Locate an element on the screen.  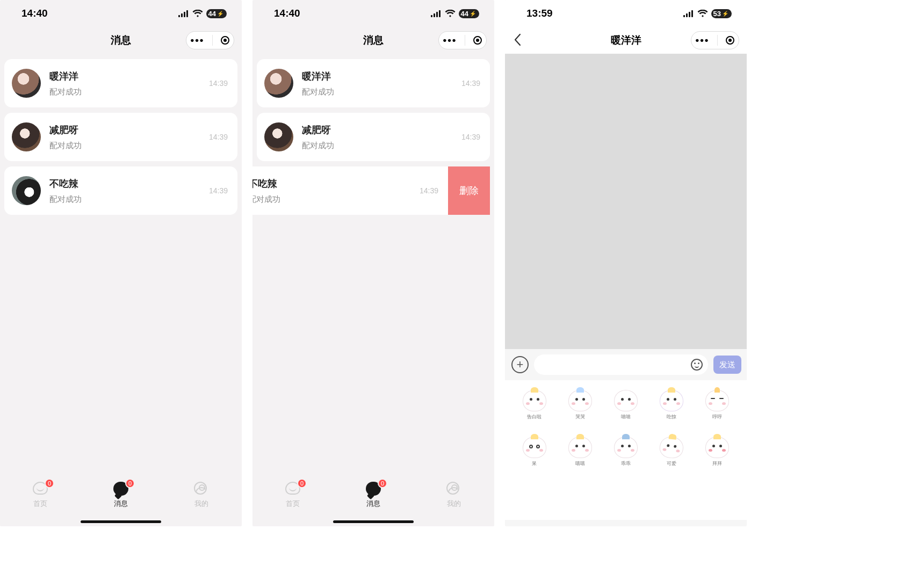
sticker-item: 嘻嘻 is located at coordinates (580, 452).